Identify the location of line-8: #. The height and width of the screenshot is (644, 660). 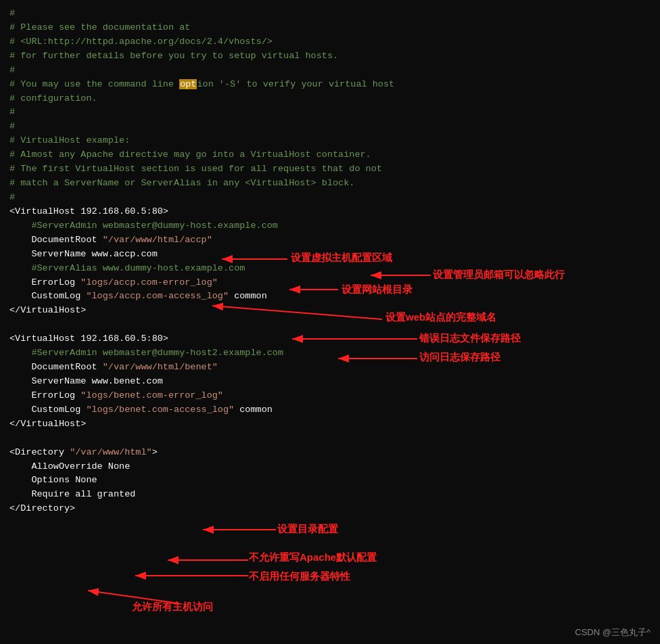
(330, 112).